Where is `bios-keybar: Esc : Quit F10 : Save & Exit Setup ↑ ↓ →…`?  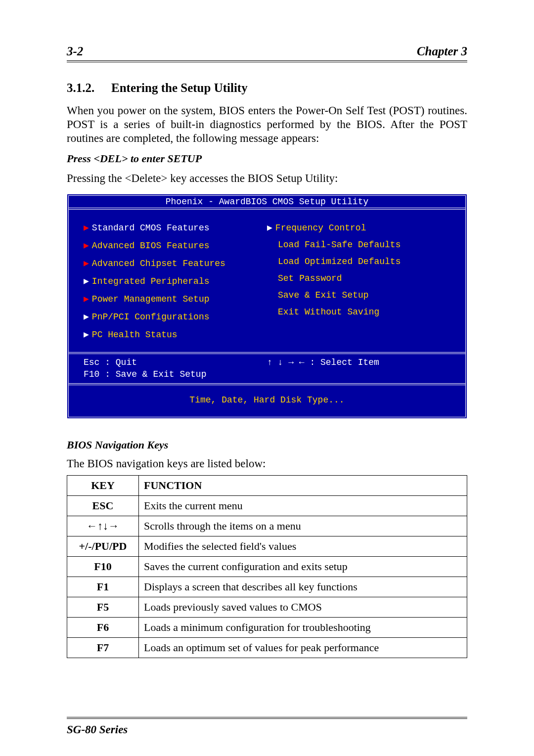
bios-keybar: Esc : Quit F10 : Save & Exit Setup ↑ ↓ →… is located at coordinates (267, 368).